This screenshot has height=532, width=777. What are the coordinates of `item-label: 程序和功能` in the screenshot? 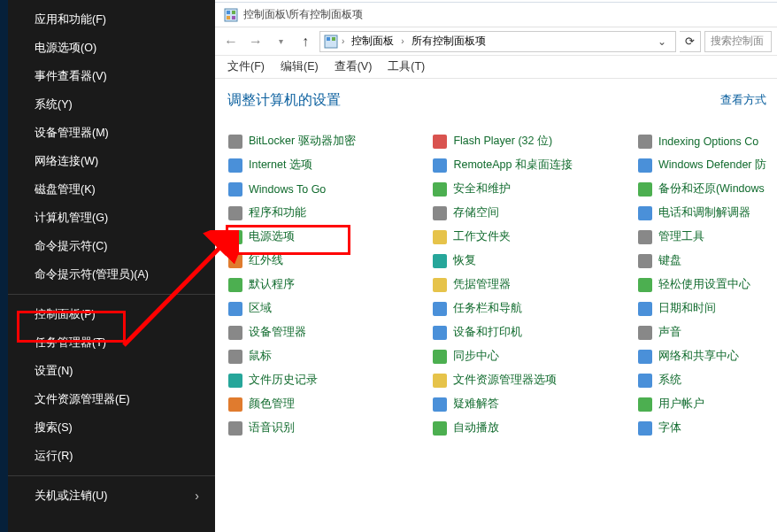 It's located at (278, 212).